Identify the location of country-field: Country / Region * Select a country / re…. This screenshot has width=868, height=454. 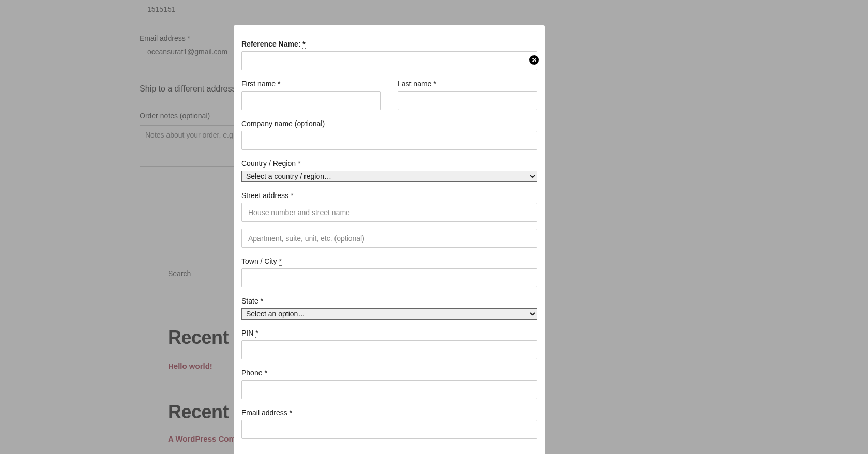
(389, 171).